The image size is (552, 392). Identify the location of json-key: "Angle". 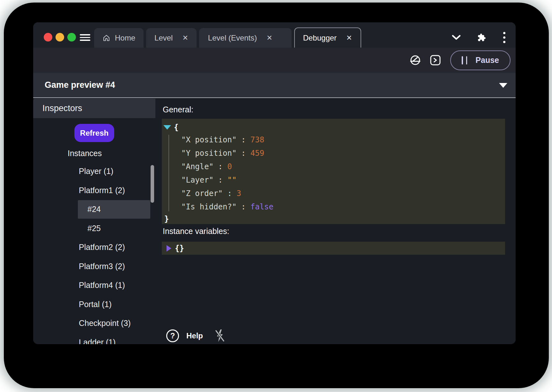
(197, 167).